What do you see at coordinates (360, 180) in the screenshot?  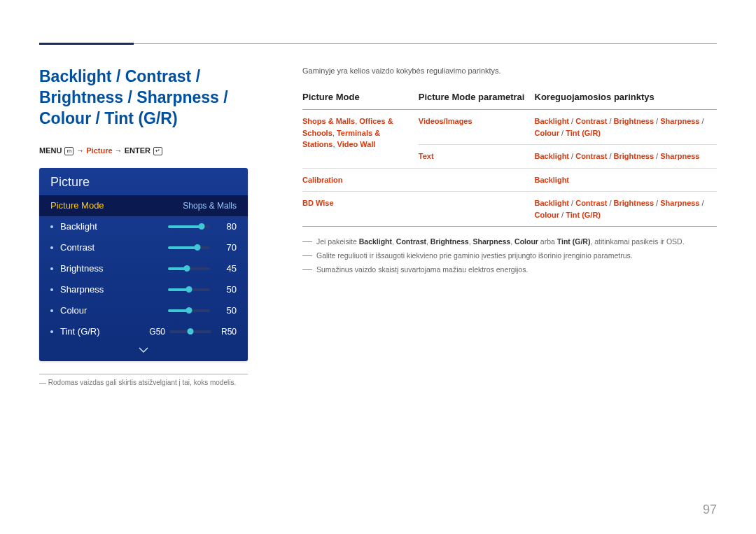 I see `table-cell-mode: Calibration` at bounding box center [360, 180].